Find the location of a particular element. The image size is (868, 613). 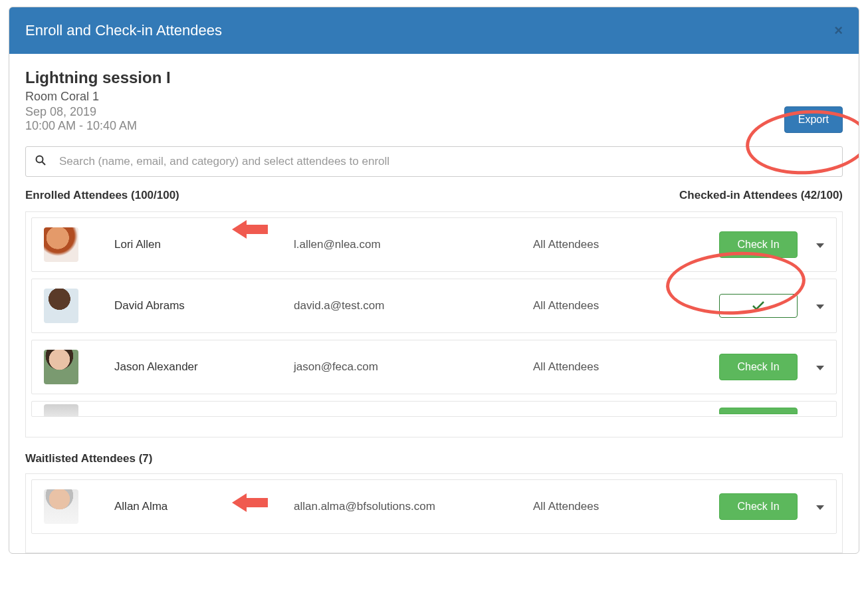

attendee-email: jason@feca.com is located at coordinates (413, 367).